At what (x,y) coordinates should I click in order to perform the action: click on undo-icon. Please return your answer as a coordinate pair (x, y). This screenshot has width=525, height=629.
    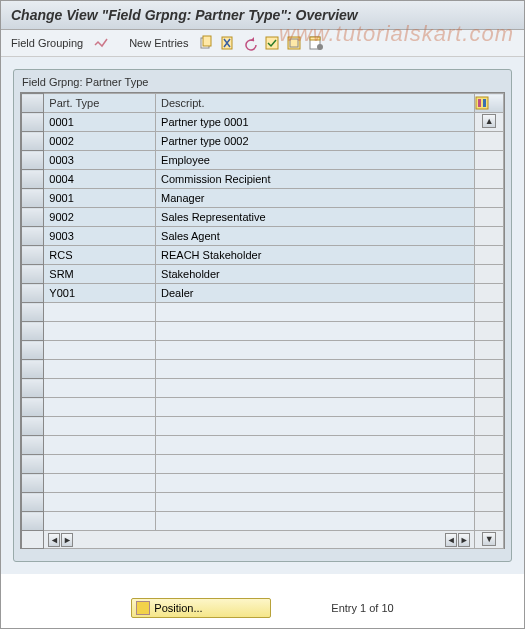
    Looking at the image, I should click on (250, 43).